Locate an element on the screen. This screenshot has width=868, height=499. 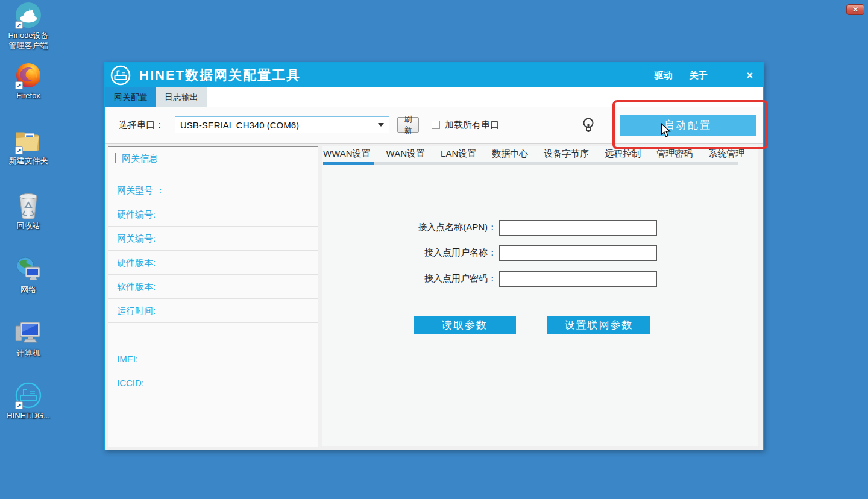
gateway-info-row-blank is located at coordinates (213, 334).